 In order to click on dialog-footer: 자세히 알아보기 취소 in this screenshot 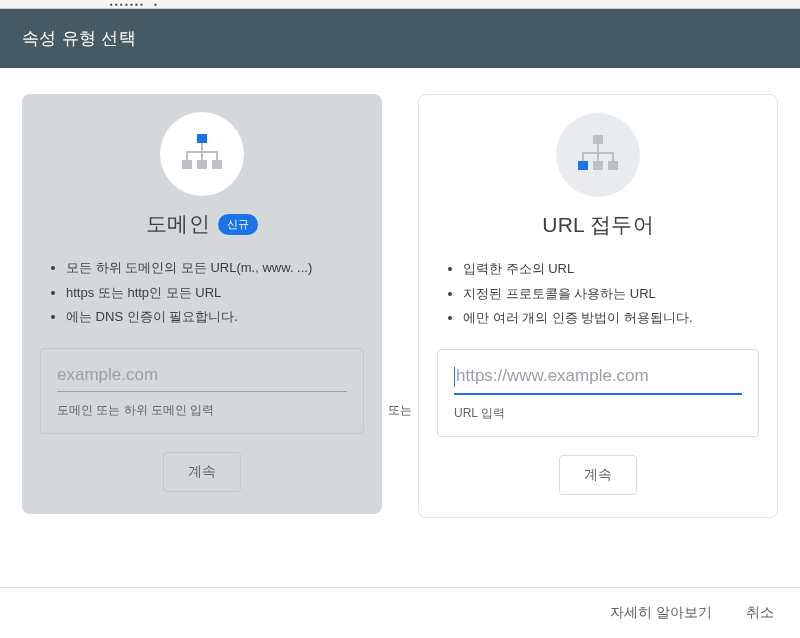, I will do `click(400, 612)`.